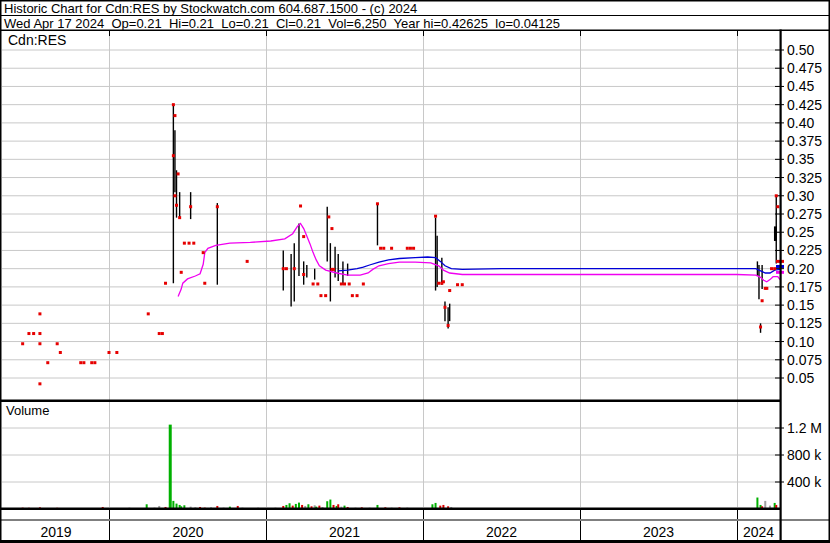  Describe the element at coordinates (37, 40) in the screenshot. I see `symbol-label: Cdn:RES` at that location.